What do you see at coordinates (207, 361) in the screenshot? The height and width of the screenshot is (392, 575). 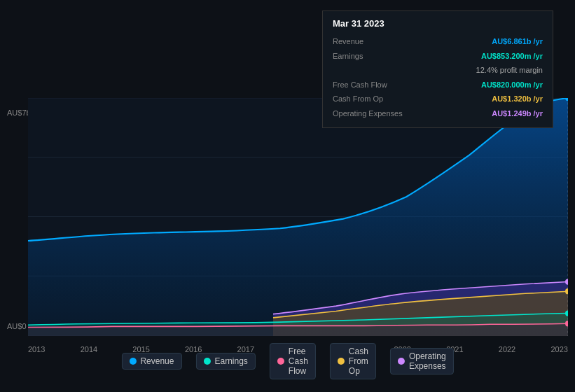 I see `legend-dot-earnings` at bounding box center [207, 361].